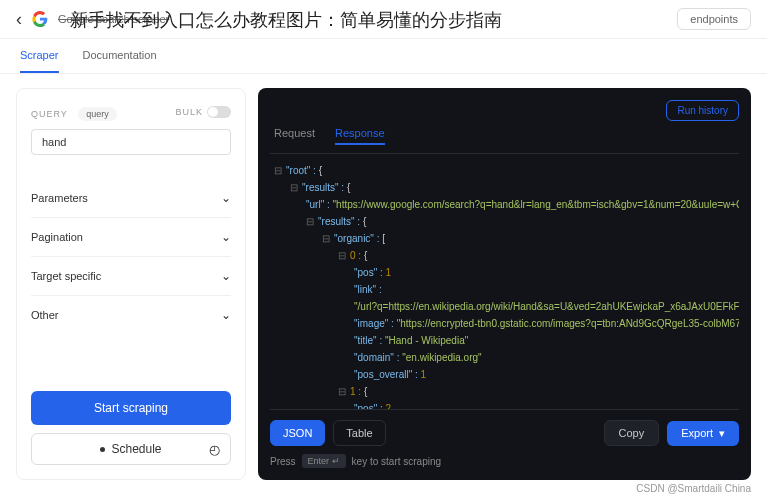 The image size is (767, 500). What do you see at coordinates (131, 142) in the screenshot?
I see `query-input` at bounding box center [131, 142].